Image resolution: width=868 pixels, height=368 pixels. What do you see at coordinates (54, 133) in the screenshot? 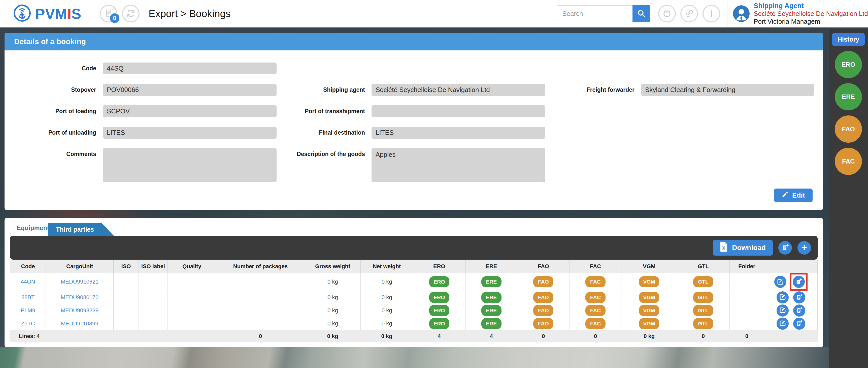
I see `port-of-unloading-label: Port of unloading` at bounding box center [54, 133].